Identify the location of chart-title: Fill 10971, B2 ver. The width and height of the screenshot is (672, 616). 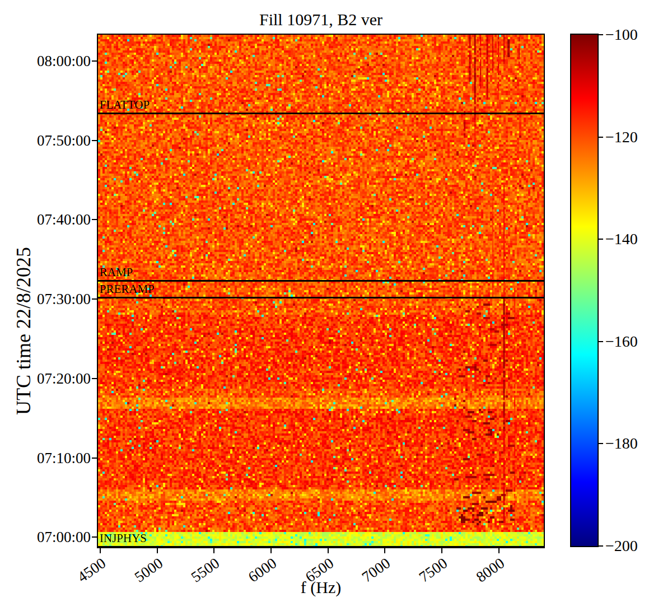
(321, 20).